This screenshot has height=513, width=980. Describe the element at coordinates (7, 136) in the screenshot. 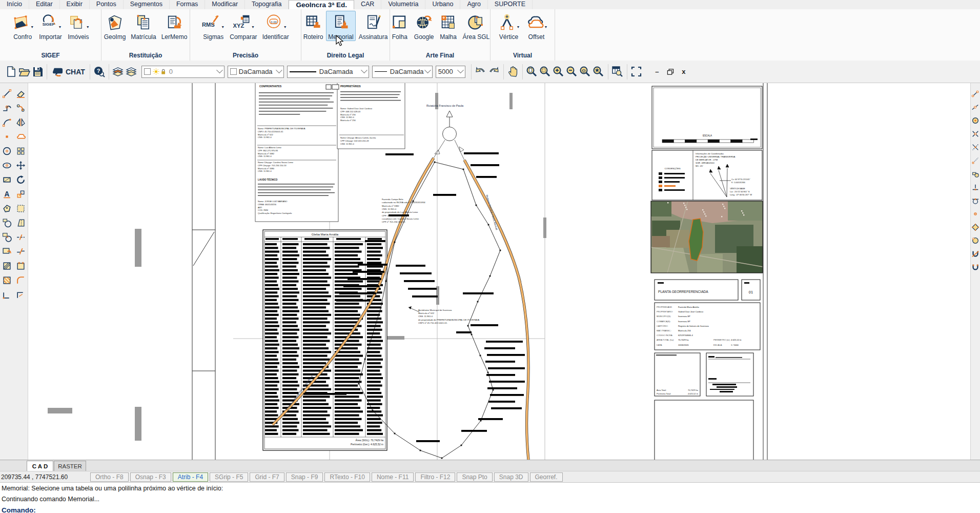

I see `point-tool` at that location.